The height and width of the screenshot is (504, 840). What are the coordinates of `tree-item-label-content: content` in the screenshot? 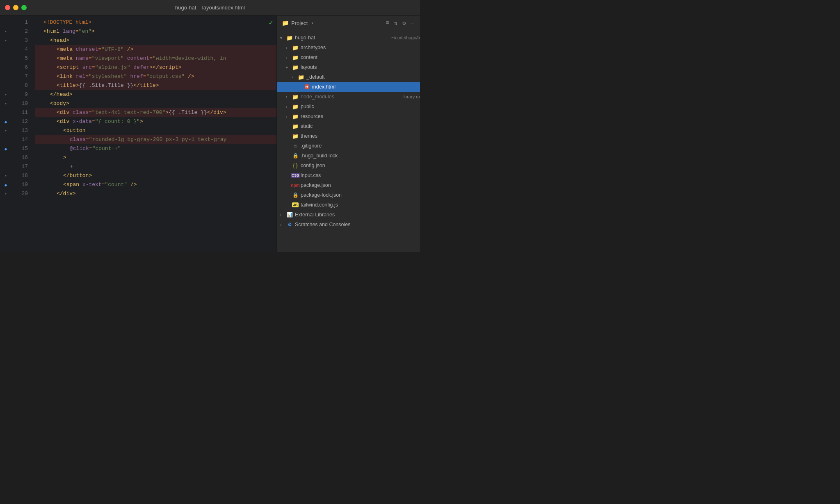 It's located at (360, 57).